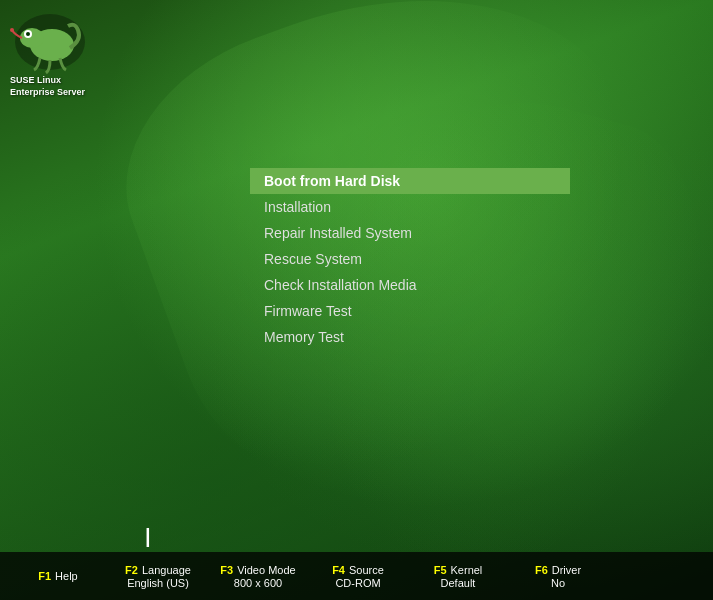 This screenshot has height=600, width=713. What do you see at coordinates (410, 207) in the screenshot?
I see `menu-item-1: Installation` at bounding box center [410, 207].